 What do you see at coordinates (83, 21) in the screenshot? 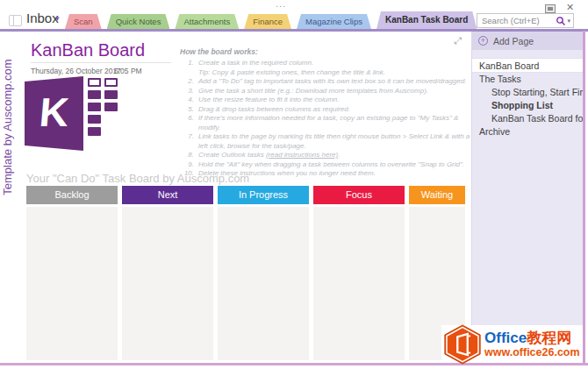
I see `section-tab-scan: Scan` at bounding box center [83, 21].